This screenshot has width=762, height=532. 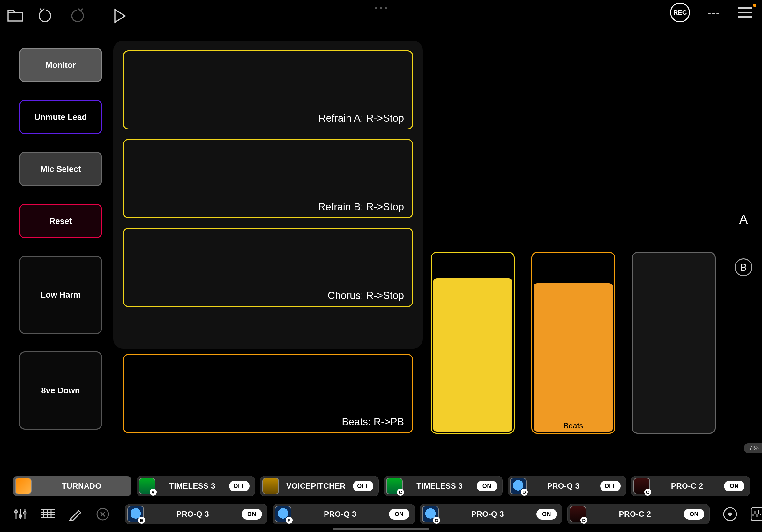 What do you see at coordinates (268, 393) in the screenshot?
I see `clip-beats: Beats: R->PB` at bounding box center [268, 393].